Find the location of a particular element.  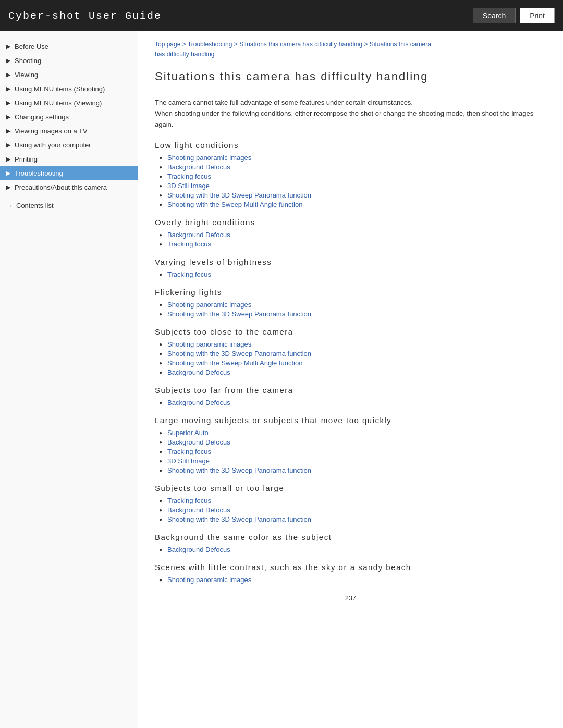

contents-list-label: Contents list is located at coordinates (35, 205).